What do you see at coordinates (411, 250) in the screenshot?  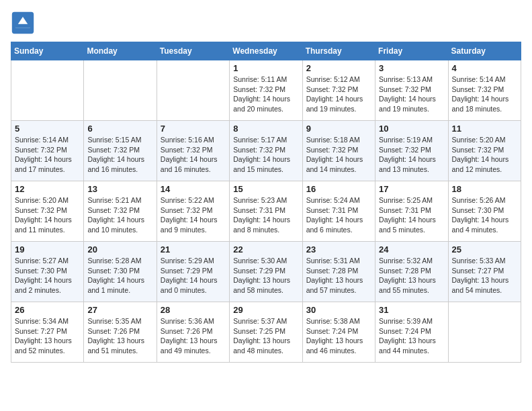 I see `day-number: 24` at bounding box center [411, 250].